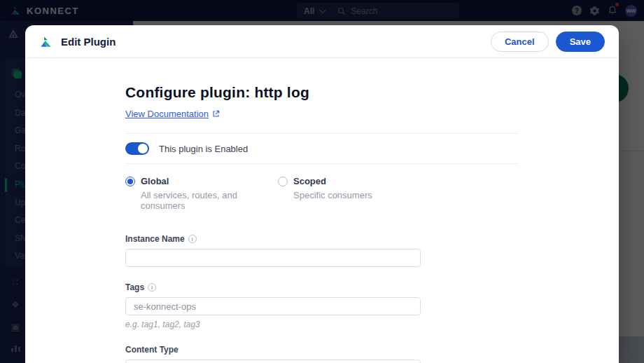 This screenshot has height=363, width=644. Describe the element at coordinates (155, 239) in the screenshot. I see `instance-name-label-text: Instance Name` at that location.